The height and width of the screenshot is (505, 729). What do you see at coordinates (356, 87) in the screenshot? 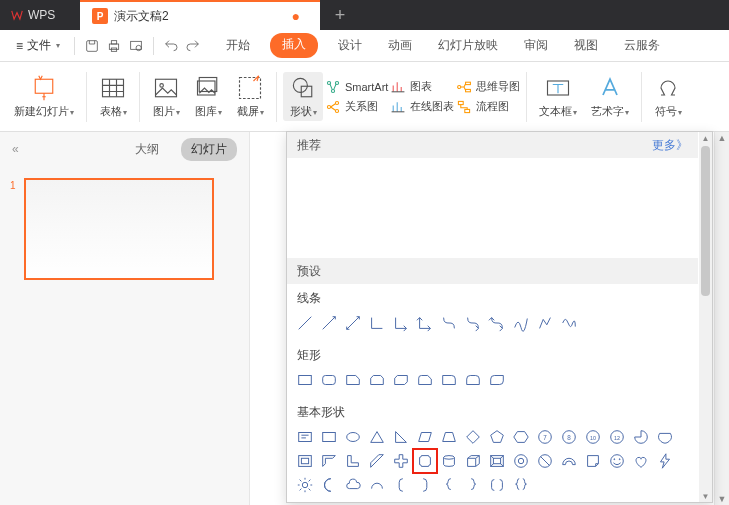
I see `smartart-button: SmartArt` at bounding box center [356, 87].